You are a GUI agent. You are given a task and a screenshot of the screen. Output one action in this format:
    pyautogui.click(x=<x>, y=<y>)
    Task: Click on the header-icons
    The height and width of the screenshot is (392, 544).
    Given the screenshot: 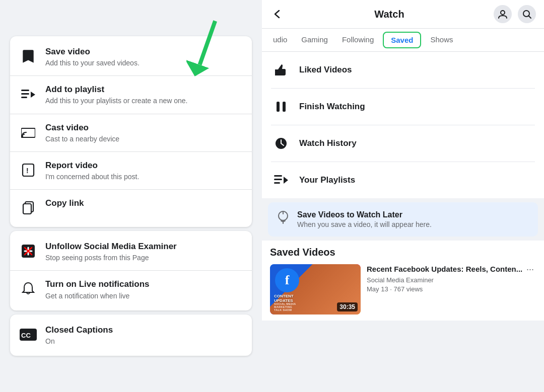 What is the action you would take?
    pyautogui.click(x=515, y=14)
    